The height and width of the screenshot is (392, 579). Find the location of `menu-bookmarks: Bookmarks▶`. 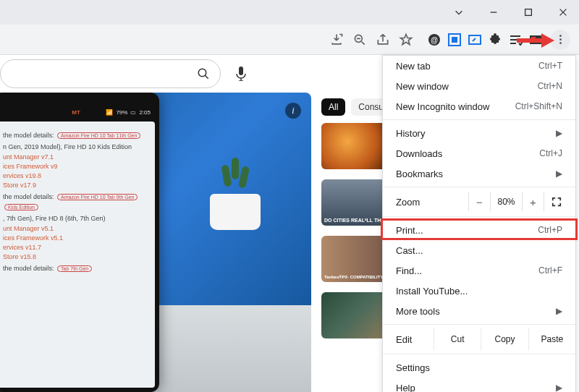

menu-bookmarks: Bookmarks▶ is located at coordinates (479, 174).